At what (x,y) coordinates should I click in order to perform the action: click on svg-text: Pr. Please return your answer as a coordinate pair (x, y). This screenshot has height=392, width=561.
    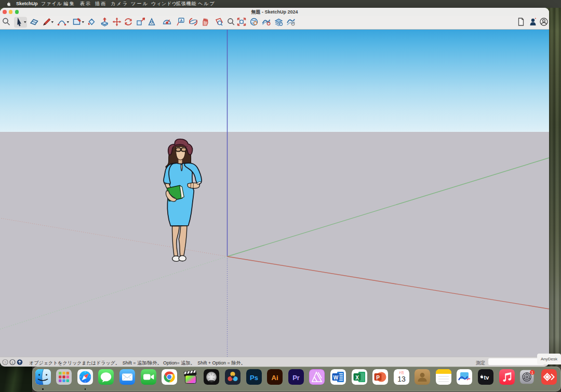
    Looking at the image, I should click on (296, 378).